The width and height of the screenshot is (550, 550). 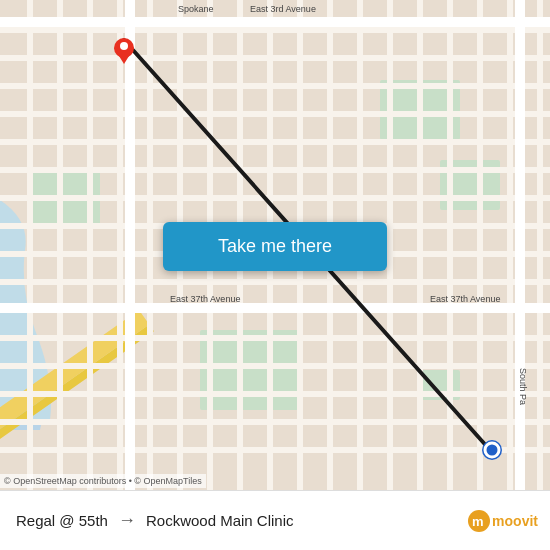 What do you see at coordinates (523, 386) in the screenshot?
I see `svg-text: South Pa` at bounding box center [523, 386].